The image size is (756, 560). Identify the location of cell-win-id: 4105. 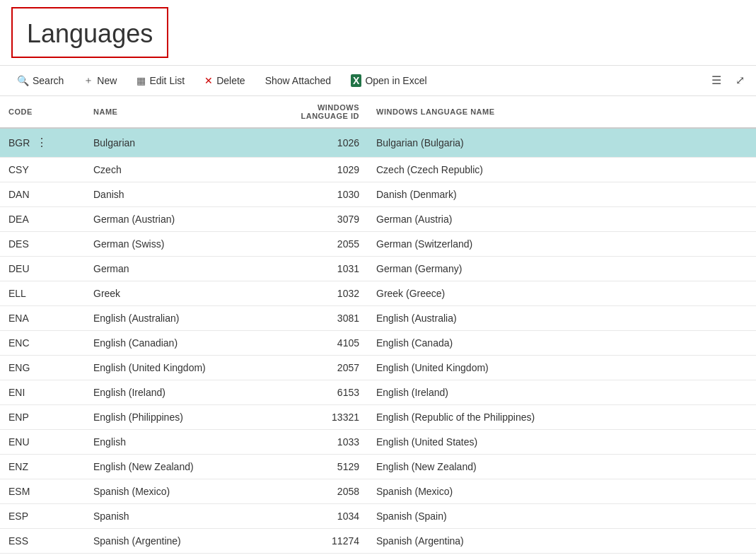
(325, 342).